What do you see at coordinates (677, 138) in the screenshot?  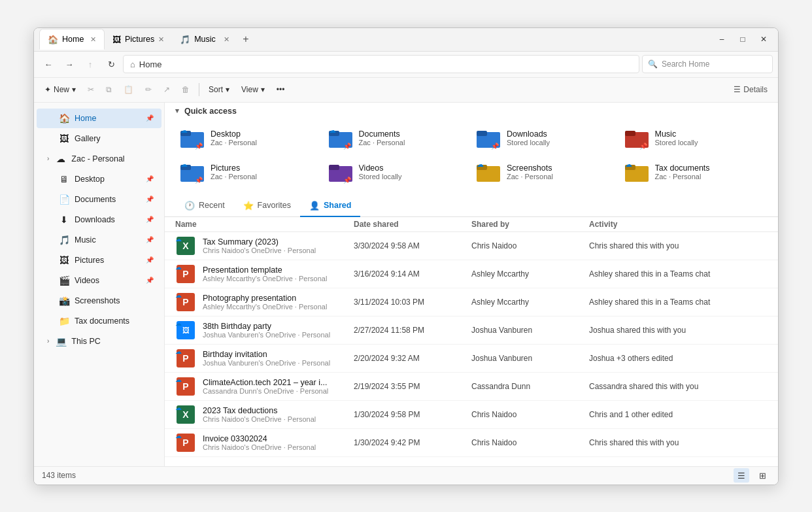 I see `qa-text: Music Stored locally` at bounding box center [677, 138].